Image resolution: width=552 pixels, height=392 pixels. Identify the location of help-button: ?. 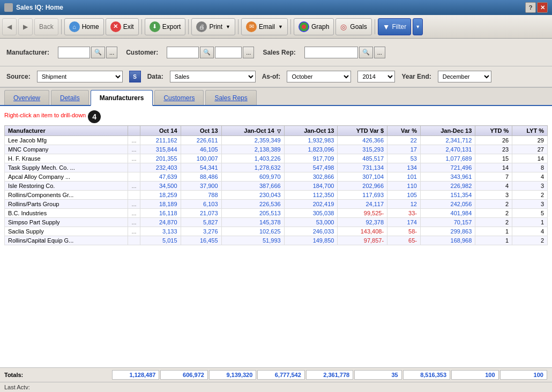
(531, 7).